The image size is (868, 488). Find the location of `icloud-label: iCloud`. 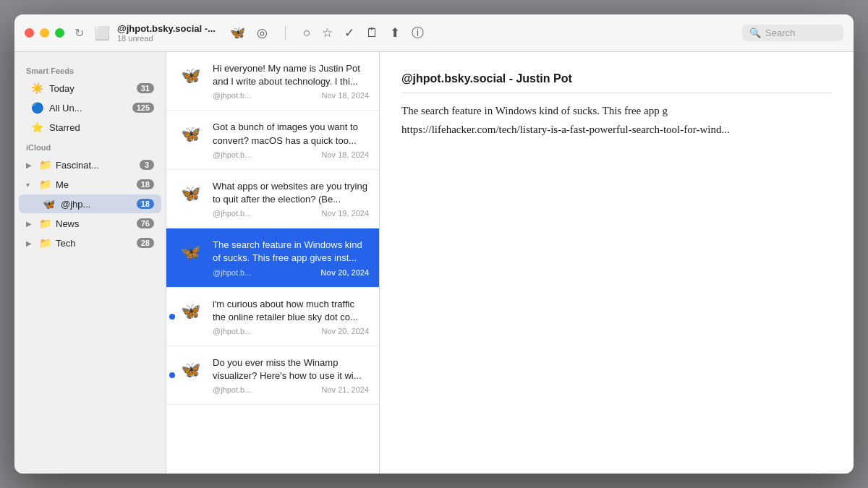

icloud-label: iCloud is located at coordinates (90, 146).